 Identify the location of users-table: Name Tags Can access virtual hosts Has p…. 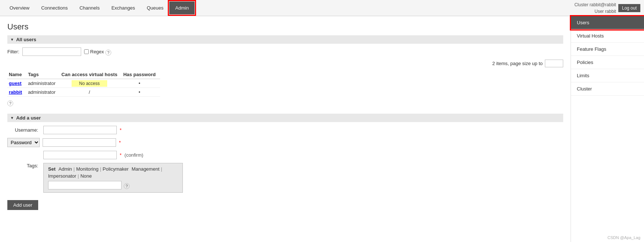
(84, 83).